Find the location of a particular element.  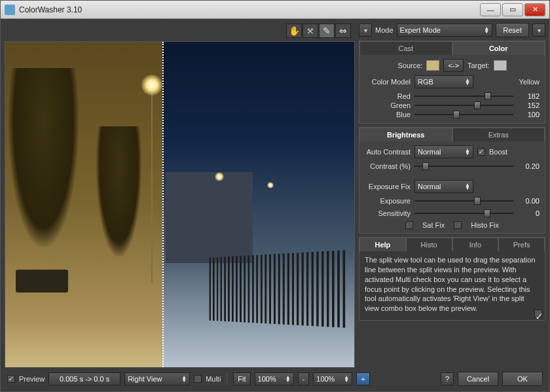

source-label: Source: is located at coordinates (410, 65).